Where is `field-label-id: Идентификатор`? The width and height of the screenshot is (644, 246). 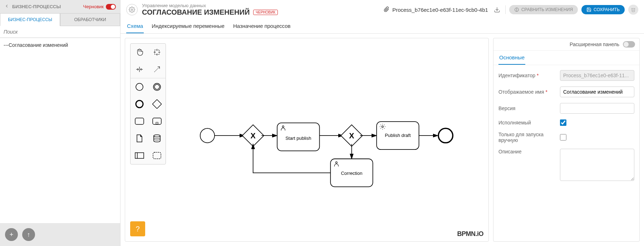
field-label-id: Идентификатор is located at coordinates (517, 75).